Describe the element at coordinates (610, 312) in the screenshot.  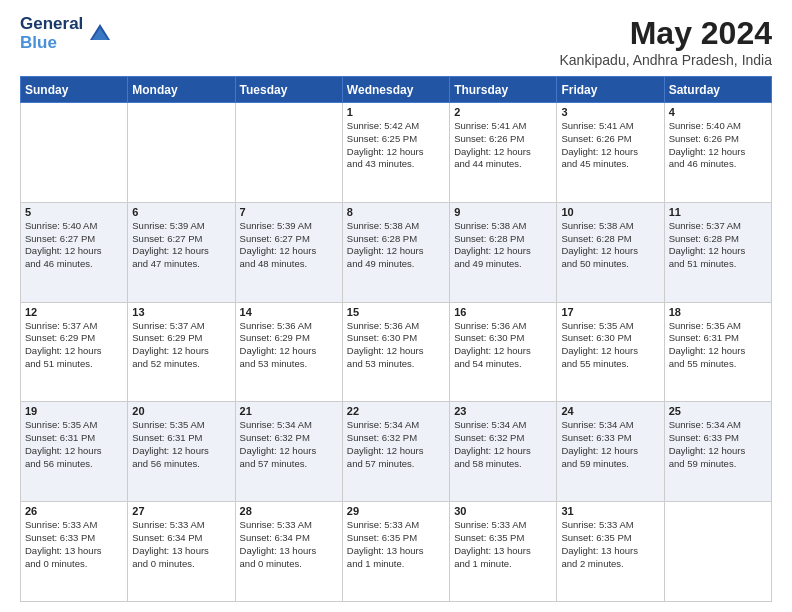
I see `day-number: 17` at that location.